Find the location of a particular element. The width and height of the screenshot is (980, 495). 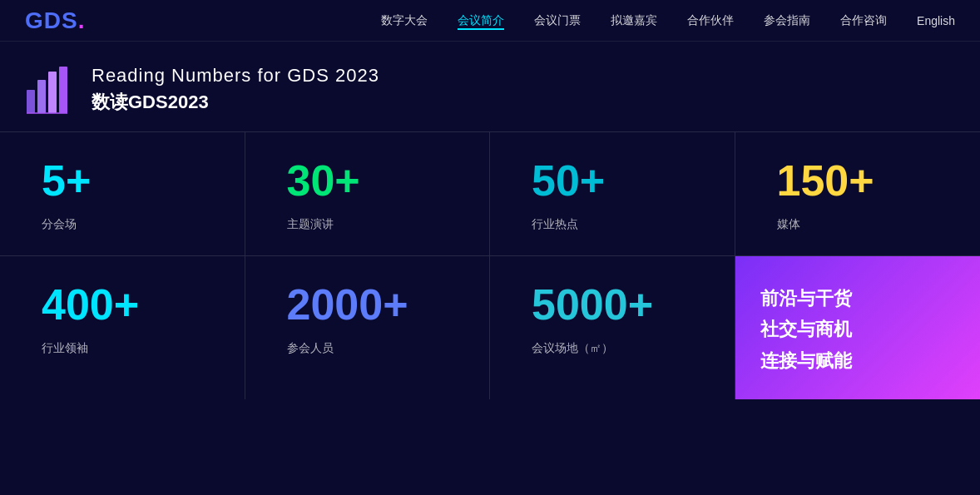

hero-text: Reading Numbers for GDS 2023 数读GDS2023 is located at coordinates (235, 90).